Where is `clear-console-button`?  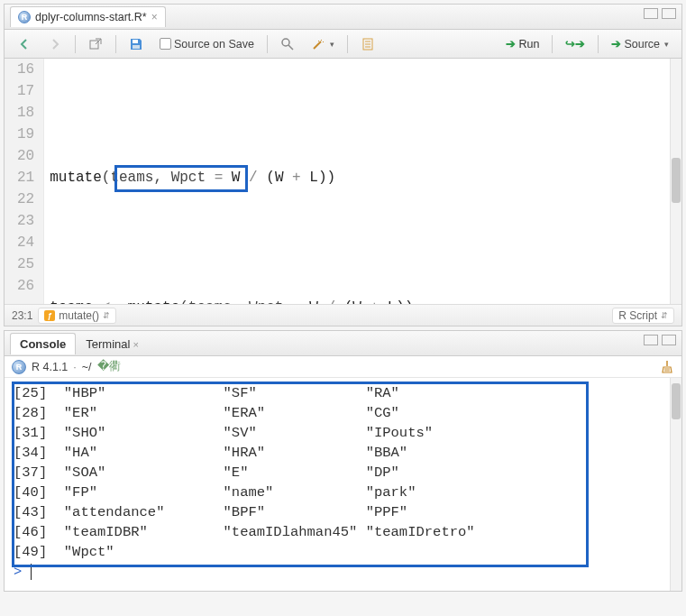 clear-console-button is located at coordinates (667, 367).